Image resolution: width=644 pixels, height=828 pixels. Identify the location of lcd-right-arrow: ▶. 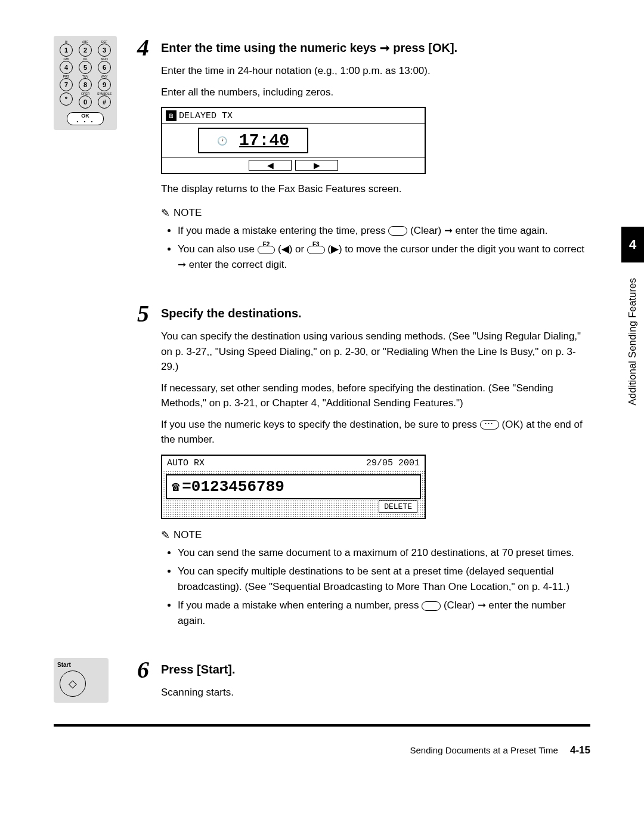
(317, 165).